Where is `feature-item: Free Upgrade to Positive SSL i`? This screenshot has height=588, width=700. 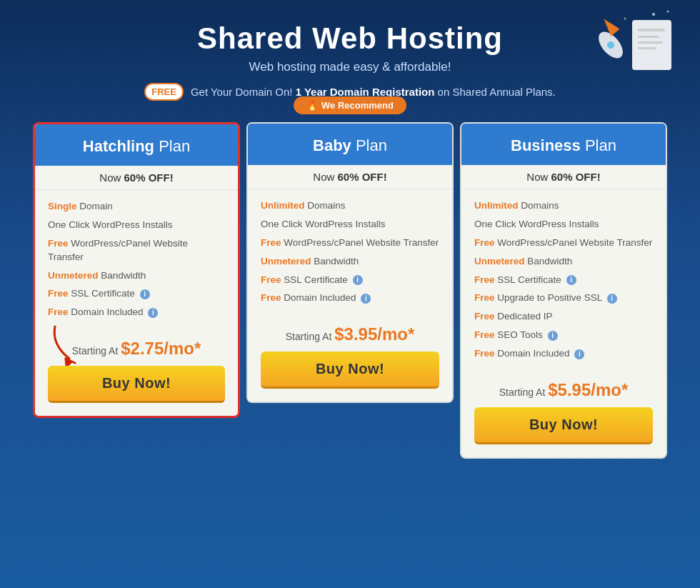
feature-item: Free Upgrade to Positive SSL i is located at coordinates (564, 299).